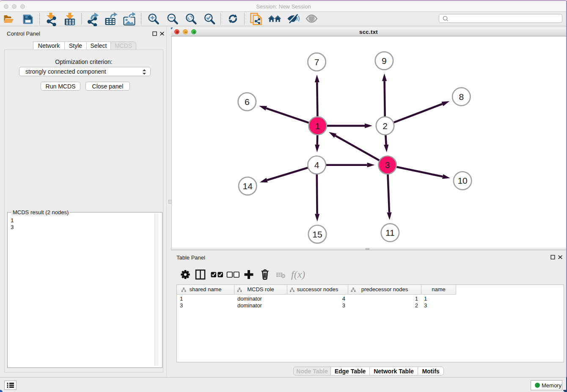  What do you see at coordinates (317, 235) in the screenshot?
I see `svg-text: 15` at bounding box center [317, 235].